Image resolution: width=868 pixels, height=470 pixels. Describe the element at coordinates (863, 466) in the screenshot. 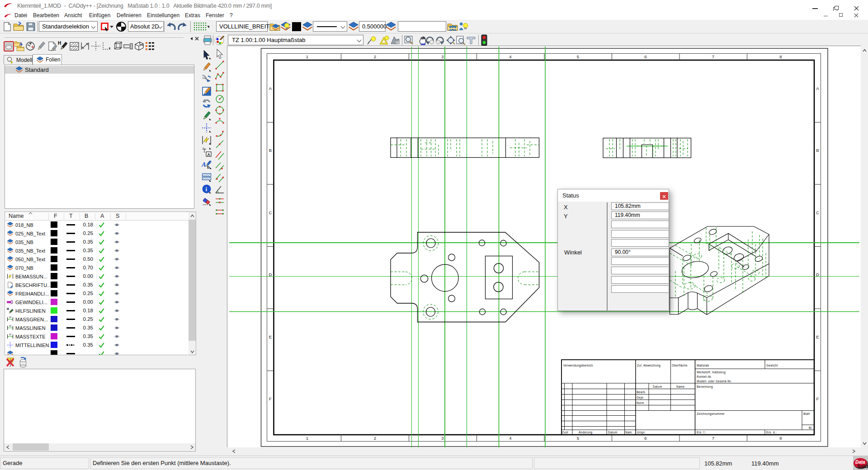

I see `svg-text: Solid` at that location.